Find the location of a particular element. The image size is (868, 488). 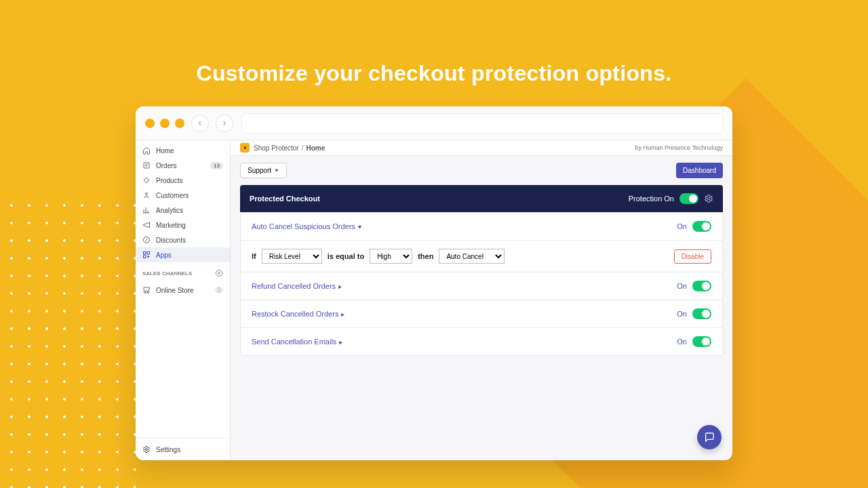

forward-button is located at coordinates (224, 123).